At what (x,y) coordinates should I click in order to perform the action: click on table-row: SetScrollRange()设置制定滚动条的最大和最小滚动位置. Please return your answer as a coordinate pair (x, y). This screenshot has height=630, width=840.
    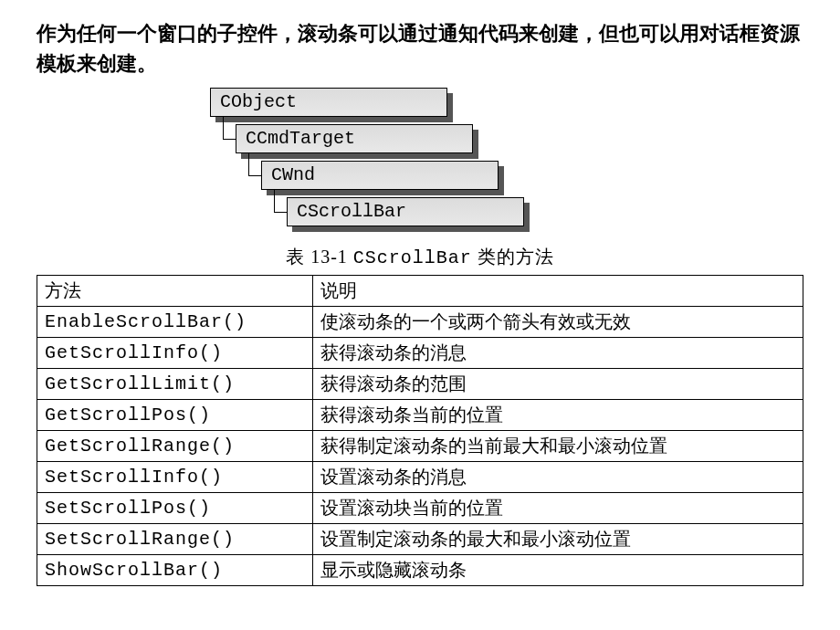
    Looking at the image, I should click on (420, 540).